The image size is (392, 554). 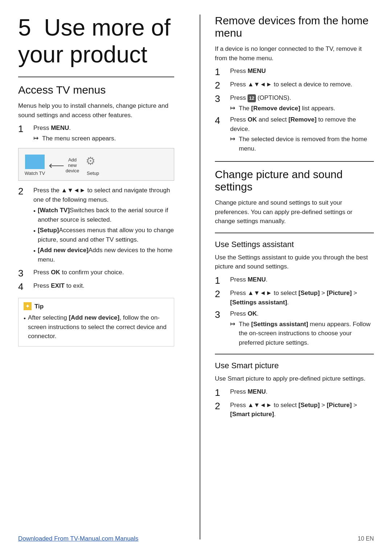 What do you see at coordinates (294, 366) in the screenshot?
I see `smart-picture-title: Use Smart picture` at bounding box center [294, 366].